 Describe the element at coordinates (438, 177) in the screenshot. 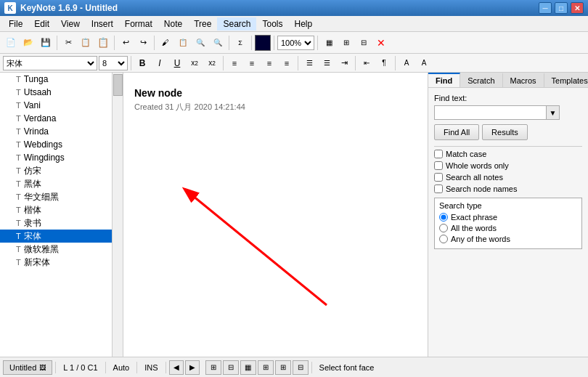

I see `search-notes-checkbox` at that location.